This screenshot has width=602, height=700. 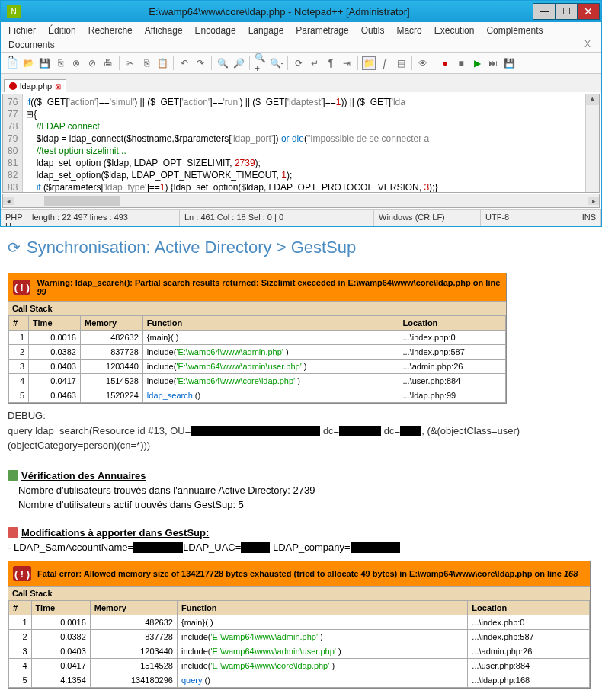 What do you see at coordinates (104, 218) in the screenshot?
I see `status-length: length : 22 497 lines : 493` at bounding box center [104, 218].